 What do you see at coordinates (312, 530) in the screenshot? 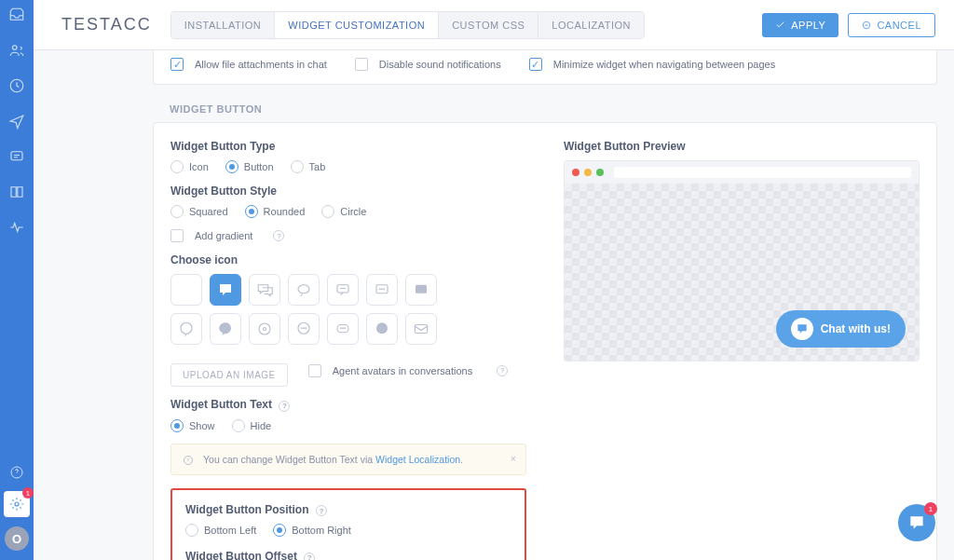
I see `radio-position-bottom-right: Bottom Right` at bounding box center [312, 530].